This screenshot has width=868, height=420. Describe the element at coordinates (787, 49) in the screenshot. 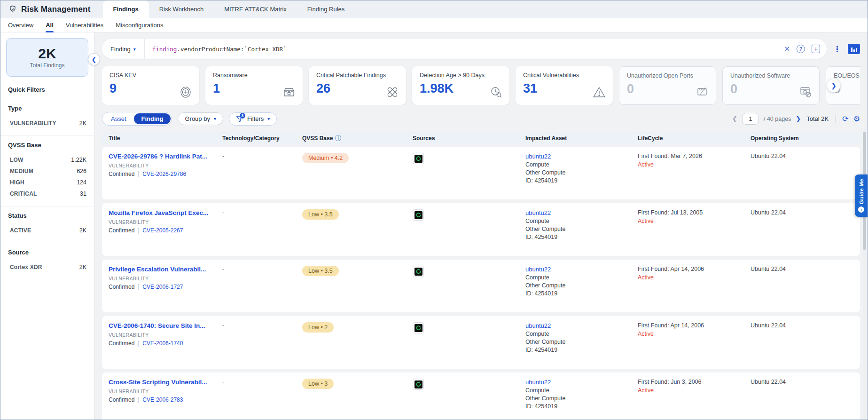

I see `clear-query-icon: ✕` at that location.